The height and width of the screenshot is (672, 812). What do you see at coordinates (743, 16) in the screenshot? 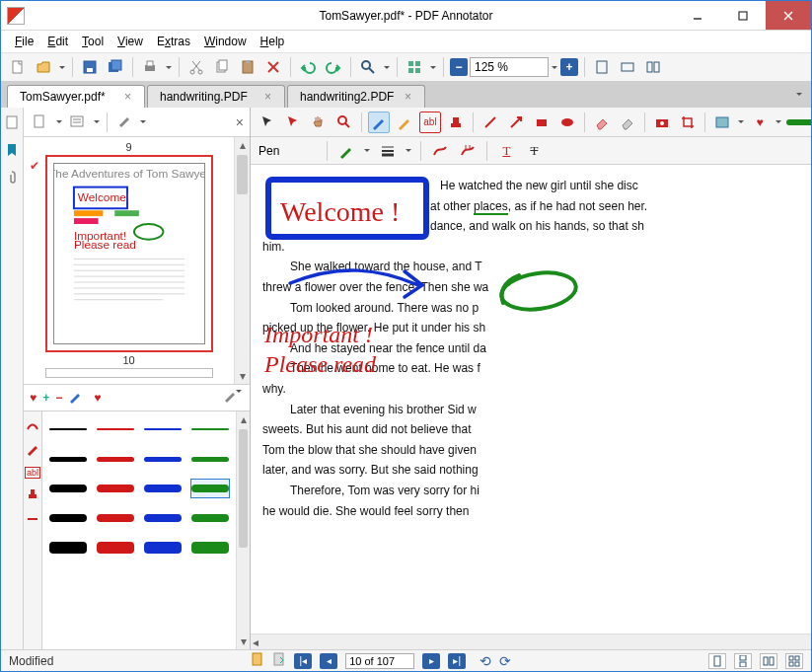
I see `maximize-button` at bounding box center [743, 16].